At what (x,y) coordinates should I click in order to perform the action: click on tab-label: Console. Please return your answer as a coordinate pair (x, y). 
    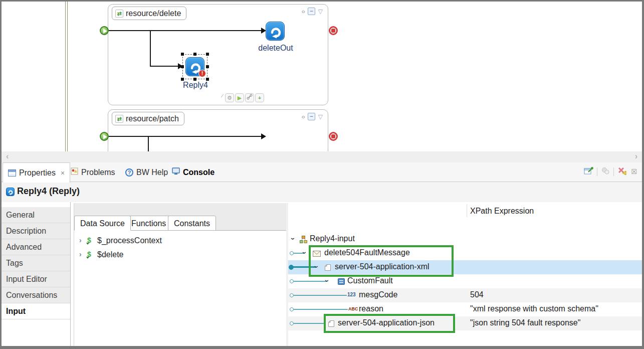
    Looking at the image, I should click on (198, 172).